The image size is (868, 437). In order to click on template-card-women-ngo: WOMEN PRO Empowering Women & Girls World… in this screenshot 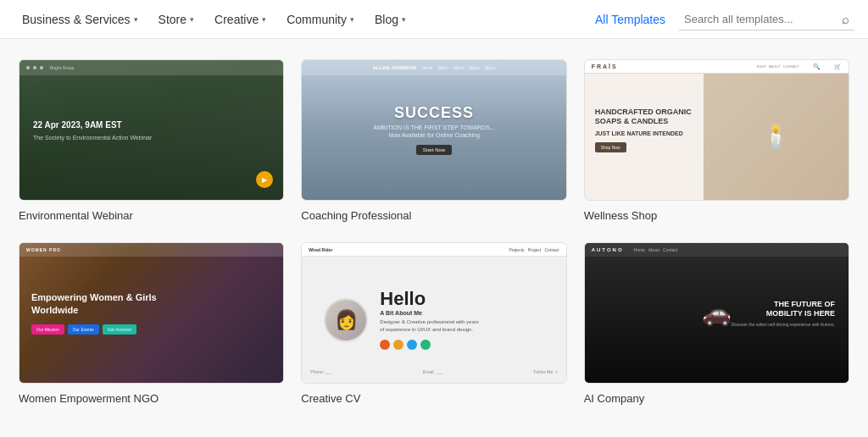, I will do `click(151, 324)`.